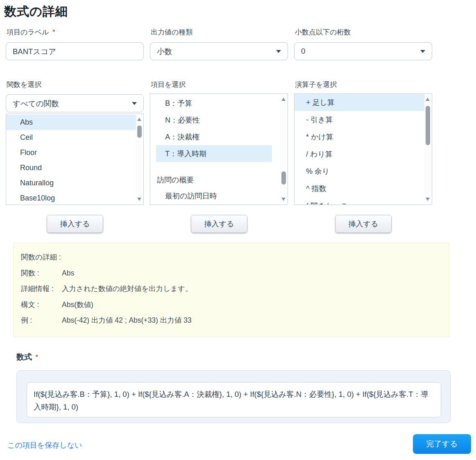 Image resolution: width=476 pixels, height=460 pixels. Describe the element at coordinates (252, 305) in the screenshot. I see `info-value: Abs(数値)` at that location.